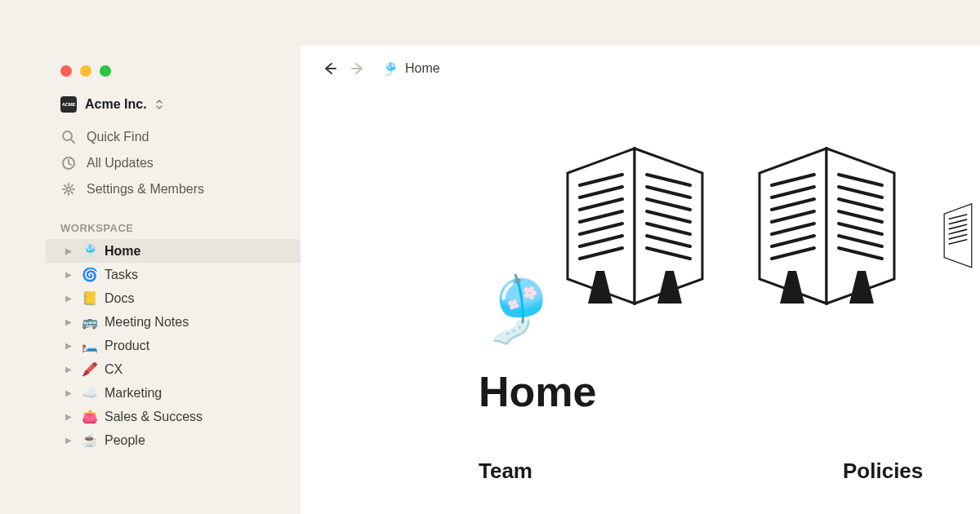 The height and width of the screenshot is (514, 980). I want to click on window-controls, so click(173, 74).